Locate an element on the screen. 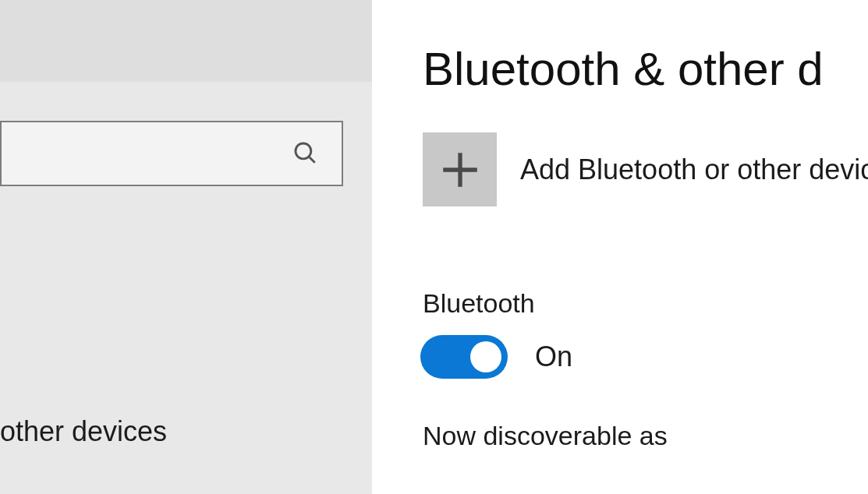 The image size is (868, 494). add-device-row: Add Bluetooth or other devic is located at coordinates (646, 170).